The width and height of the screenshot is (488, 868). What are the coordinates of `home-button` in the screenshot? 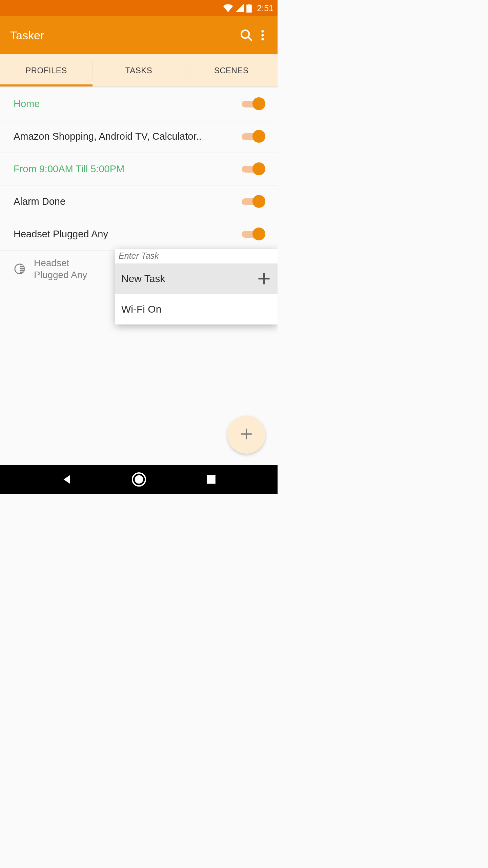 It's located at (139, 479).